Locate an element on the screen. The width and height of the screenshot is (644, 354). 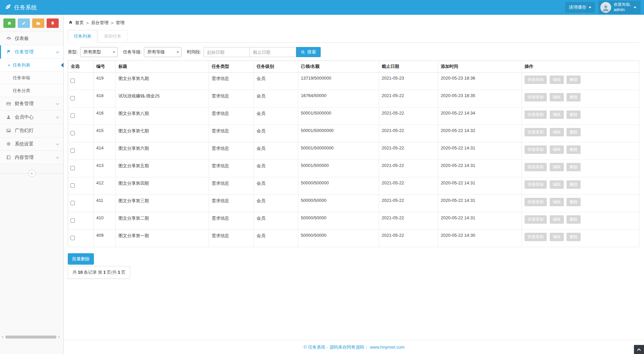
home-quick-button is located at coordinates (9, 23).